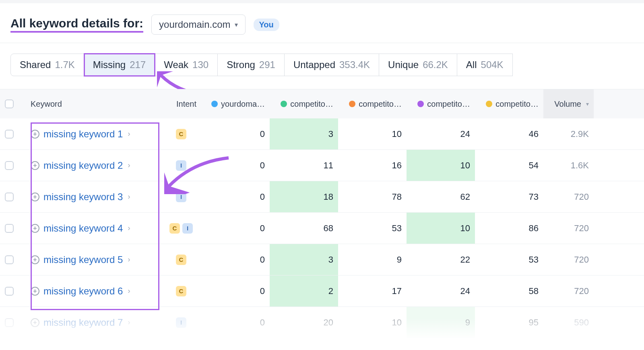  Describe the element at coordinates (372, 134) in the screenshot. I see `value-c2: 10` at that location.